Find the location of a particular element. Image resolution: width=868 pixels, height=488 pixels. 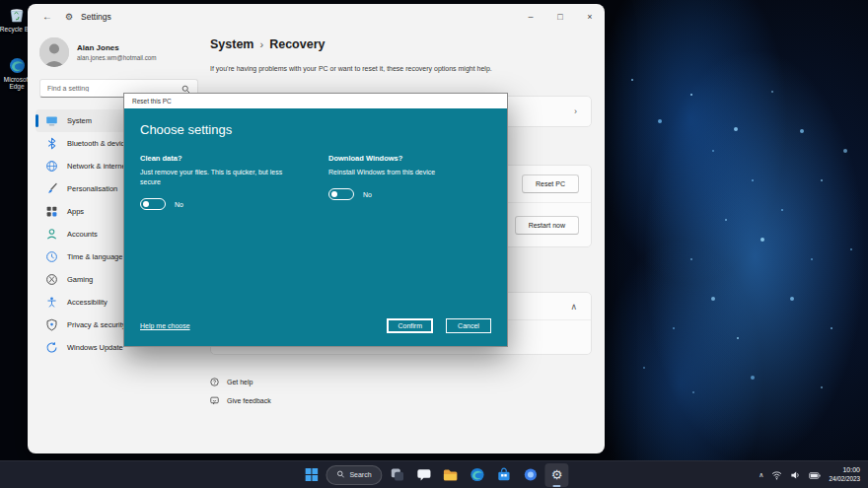

avatar is located at coordinates (54, 52).